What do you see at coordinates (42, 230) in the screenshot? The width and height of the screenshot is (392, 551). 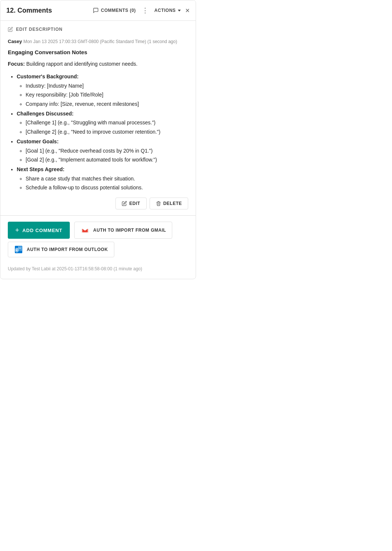 I see `add-comment-label: ADD COMMENT` at bounding box center [42, 230].